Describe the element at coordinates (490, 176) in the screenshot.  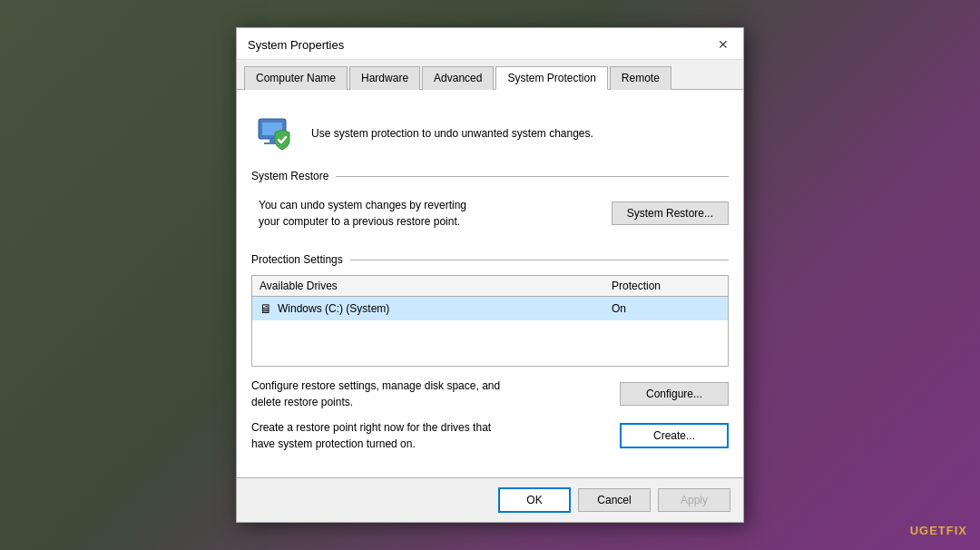
I see `system-restore-divider: System Restore` at that location.